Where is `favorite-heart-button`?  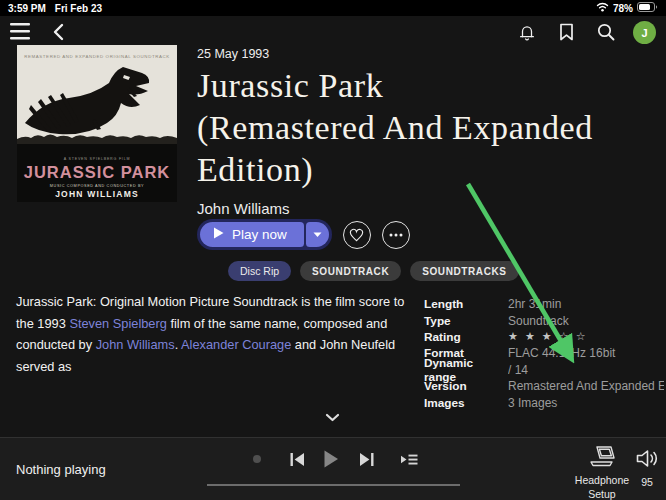
favorite-heart-button is located at coordinates (357, 235).